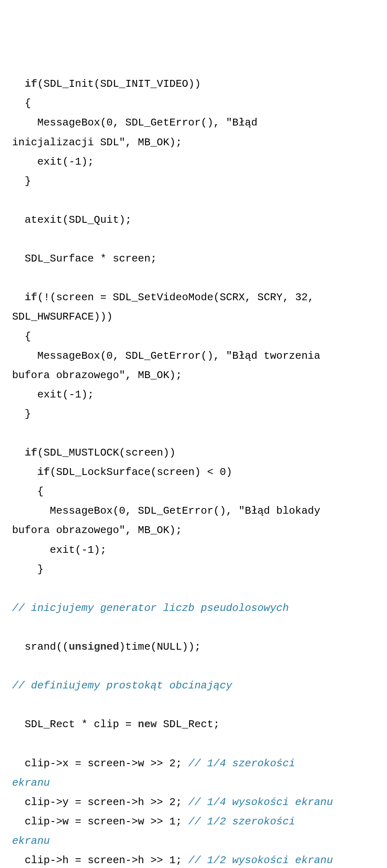 This screenshot has height=868, width=387. What do you see at coordinates (194, 608) in the screenshot?
I see `code-line: // inicjujemy generator liczb pseudoloso…` at bounding box center [194, 608].